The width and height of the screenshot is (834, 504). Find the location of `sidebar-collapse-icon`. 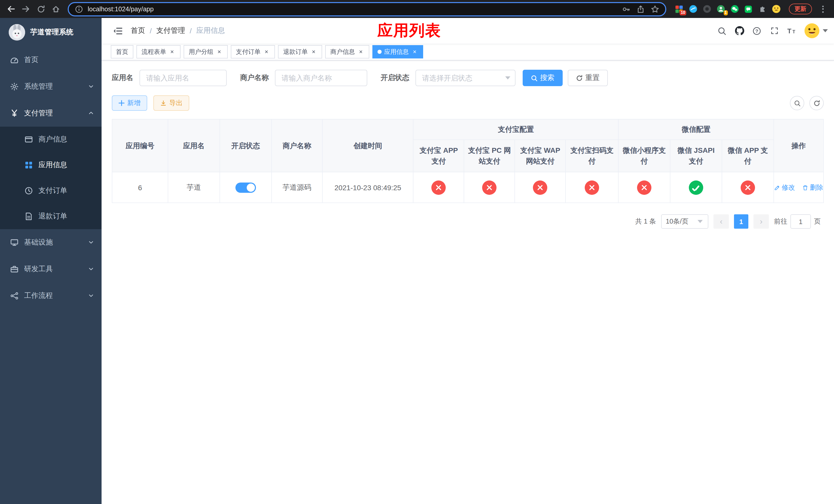

sidebar-collapse-icon is located at coordinates (118, 31).